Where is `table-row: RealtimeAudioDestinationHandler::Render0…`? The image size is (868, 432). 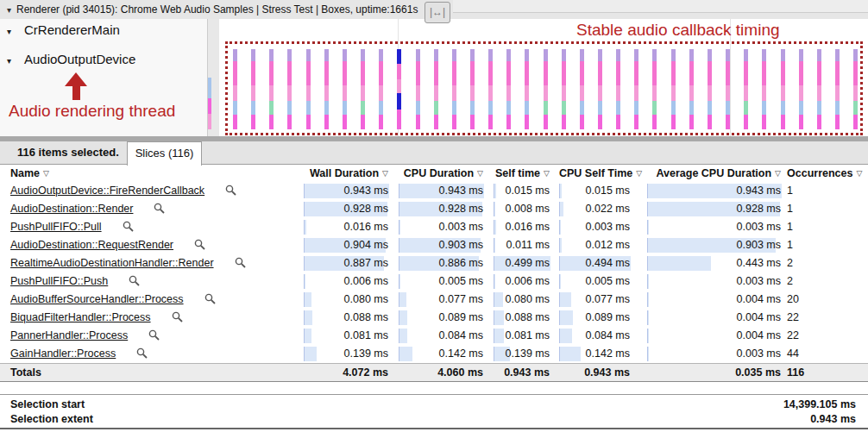
table-row: RealtimeAudioDestinationHandler::Render0… is located at coordinates (434, 264).